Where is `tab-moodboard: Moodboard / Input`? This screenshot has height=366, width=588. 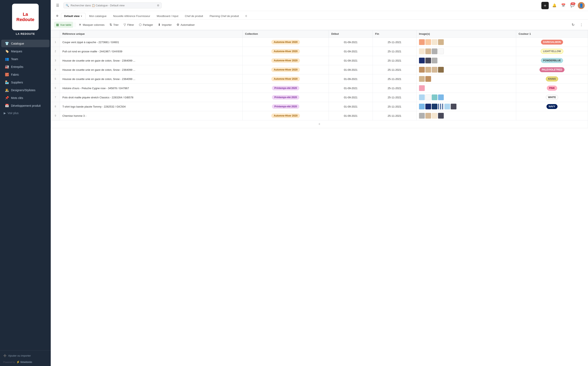 tab-moodboard: Moodboard / Input is located at coordinates (168, 16).